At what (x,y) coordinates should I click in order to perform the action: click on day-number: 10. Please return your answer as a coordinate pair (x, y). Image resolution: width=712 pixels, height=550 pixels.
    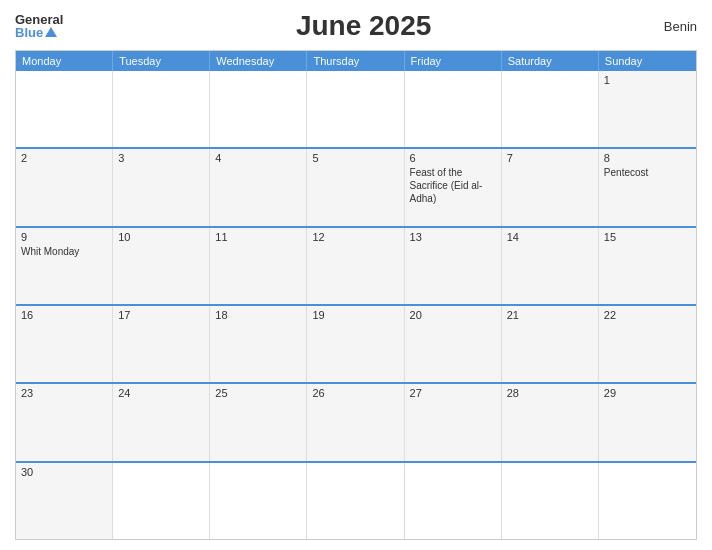
    Looking at the image, I should click on (161, 237).